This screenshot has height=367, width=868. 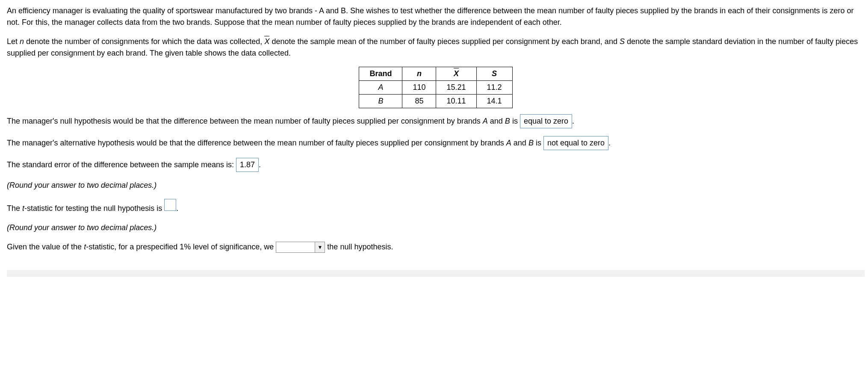 What do you see at coordinates (295, 247) in the screenshot?
I see `dropdown-value` at bounding box center [295, 247].